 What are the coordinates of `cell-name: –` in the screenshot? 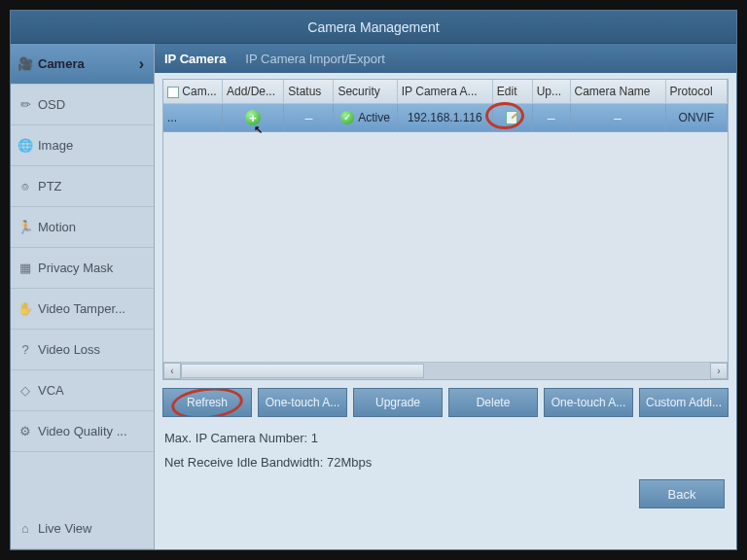 It's located at (618, 118).